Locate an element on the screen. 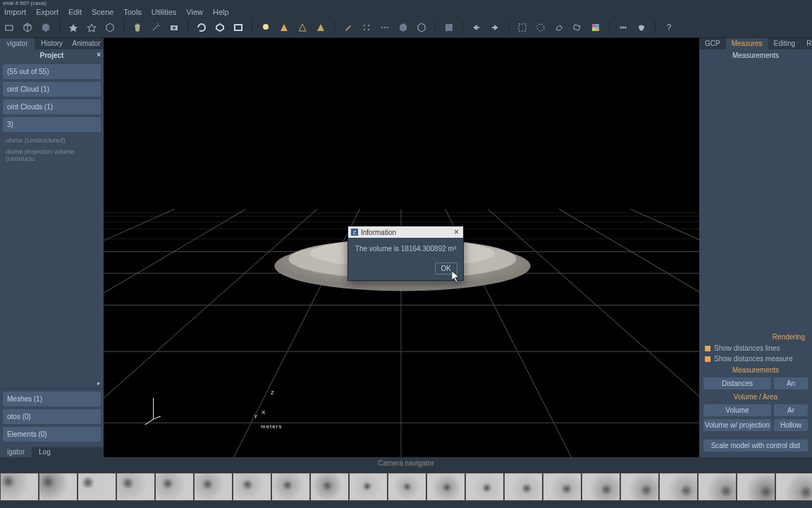 This screenshot has width=812, height=508. menu-view: View is located at coordinates (195, 12).